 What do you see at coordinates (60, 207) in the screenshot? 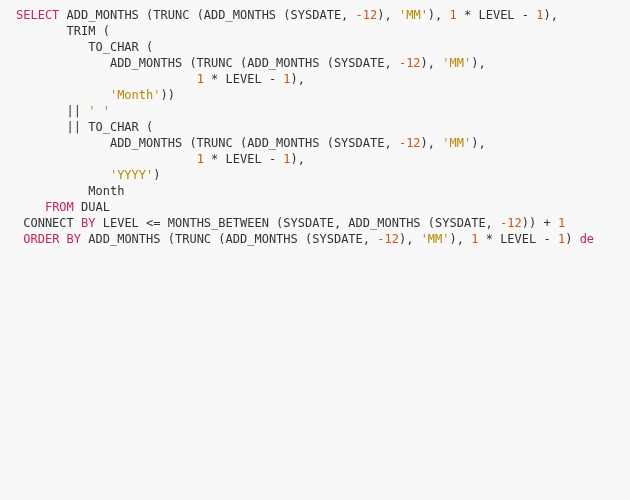
I see `code-token: FROM` at bounding box center [60, 207].